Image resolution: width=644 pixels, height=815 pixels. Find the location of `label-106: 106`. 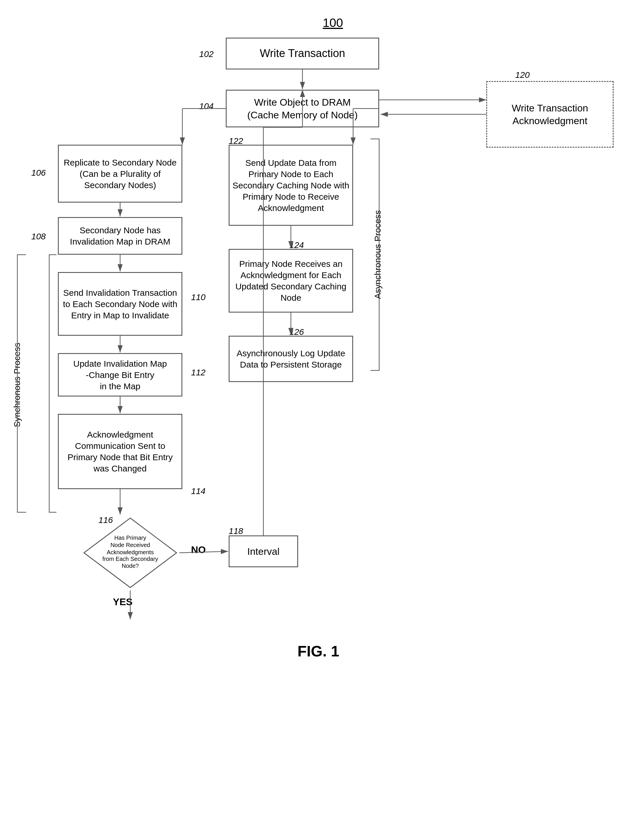

label-106: 106 is located at coordinates (38, 173).